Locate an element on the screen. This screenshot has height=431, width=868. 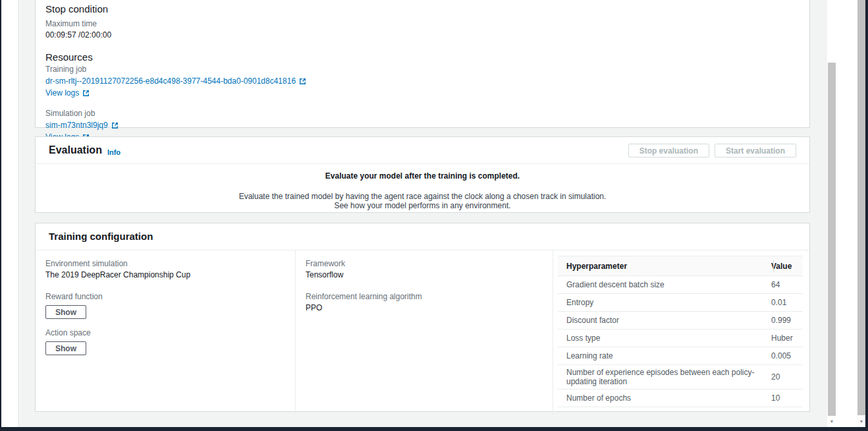
evaluation-description-line1: Evaluate the trained model by having the… is located at coordinates (423, 196).